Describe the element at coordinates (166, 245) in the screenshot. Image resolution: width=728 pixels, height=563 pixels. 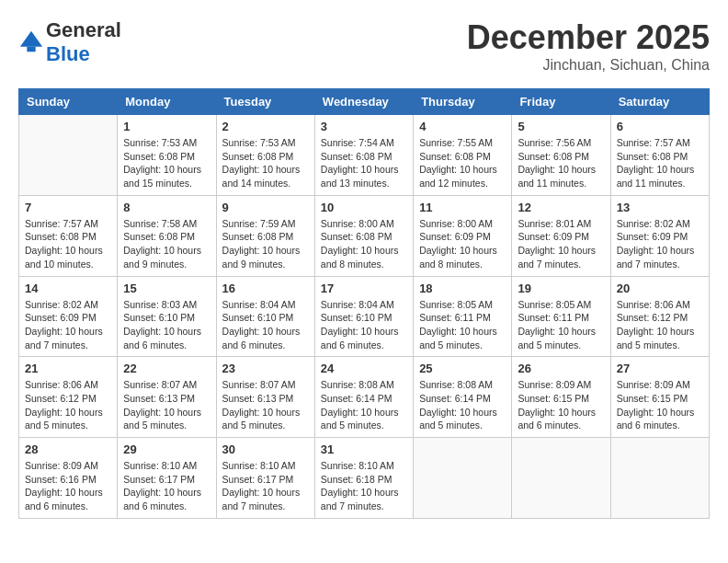
I see `day-info: Sunrise: 7:58 AMSunset: 6:08 PMDaylight:…` at that location.